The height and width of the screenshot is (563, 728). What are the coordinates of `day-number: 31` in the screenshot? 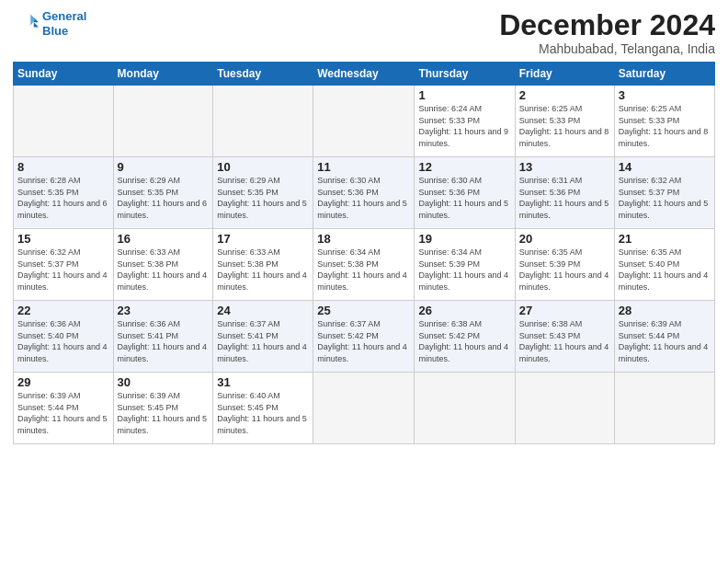 It's located at (263, 383).